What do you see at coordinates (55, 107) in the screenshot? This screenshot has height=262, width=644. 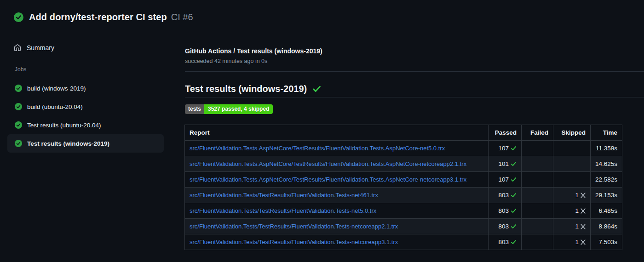 I see `job-label: build (ubuntu-20.04)` at bounding box center [55, 107].